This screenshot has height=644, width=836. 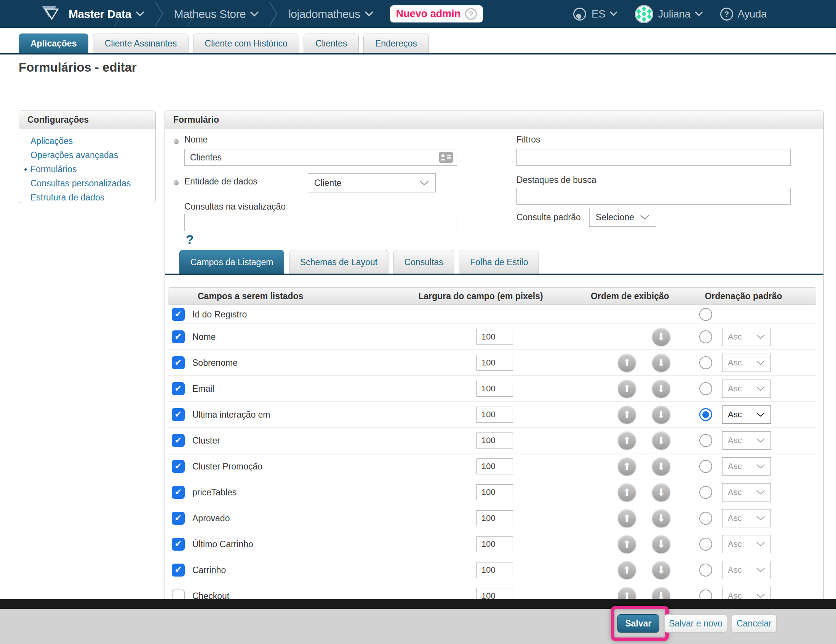 What do you see at coordinates (339, 262) in the screenshot?
I see `tab-schemas-de-layout: Schemas de Layout` at bounding box center [339, 262].